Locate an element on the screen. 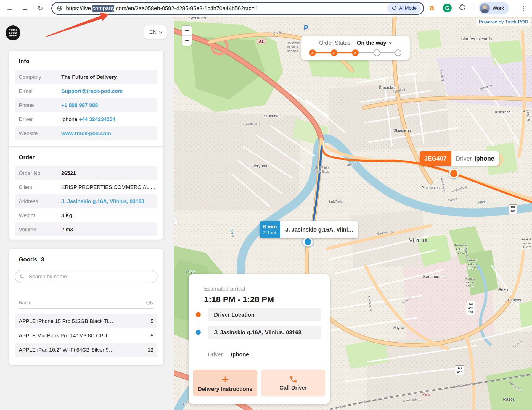  goods-table-header: NameQty is located at coordinates (86, 304).